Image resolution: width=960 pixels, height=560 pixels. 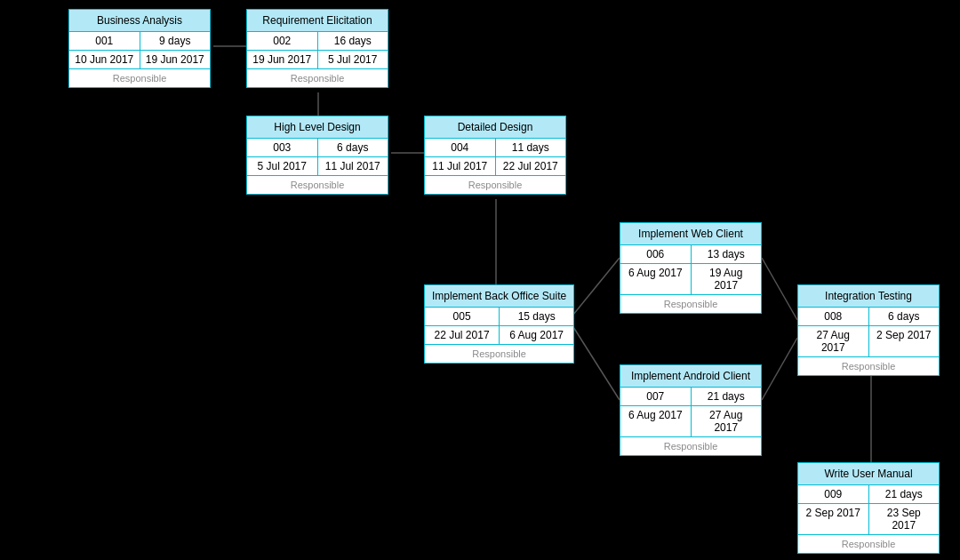 What do you see at coordinates (462, 316) in the screenshot?
I see `card-number-implement-back-office: 005` at bounding box center [462, 316].